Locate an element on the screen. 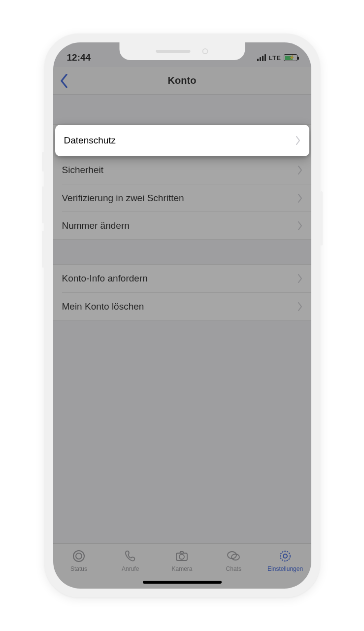 The image size is (364, 631). tab-label: Status is located at coordinates (79, 569).